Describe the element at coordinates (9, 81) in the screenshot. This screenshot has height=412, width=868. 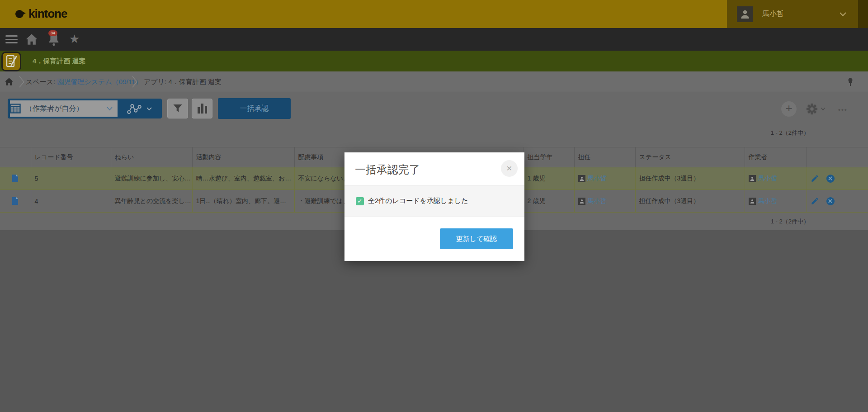
I see `breadcrumb-home-icon` at that location.